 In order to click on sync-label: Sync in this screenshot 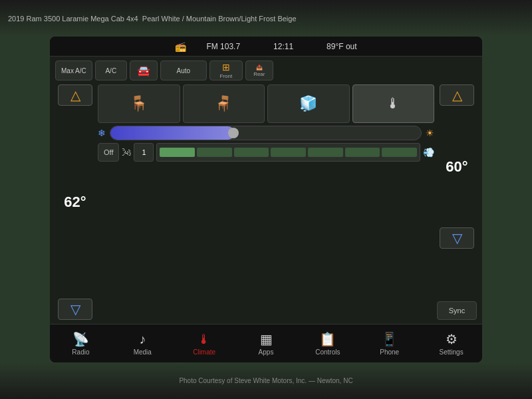, I will do `click(457, 311)`.